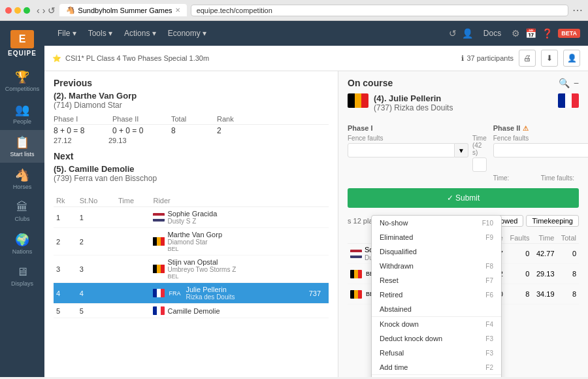 This screenshot has width=588, height=379. Describe the element at coordinates (52, 10) in the screenshot. I see `refresh-button: ↺` at that location.